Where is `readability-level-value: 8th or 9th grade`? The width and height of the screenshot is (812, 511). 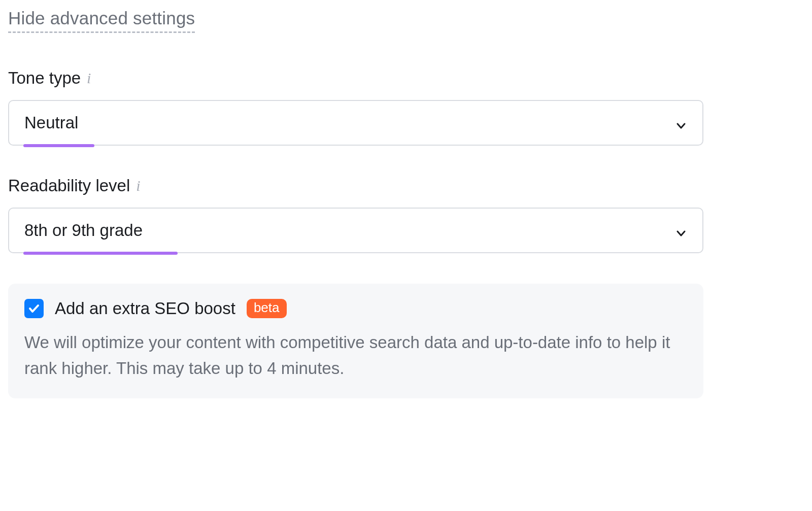 readability-level-value: 8th or 9th grade is located at coordinates (83, 230).